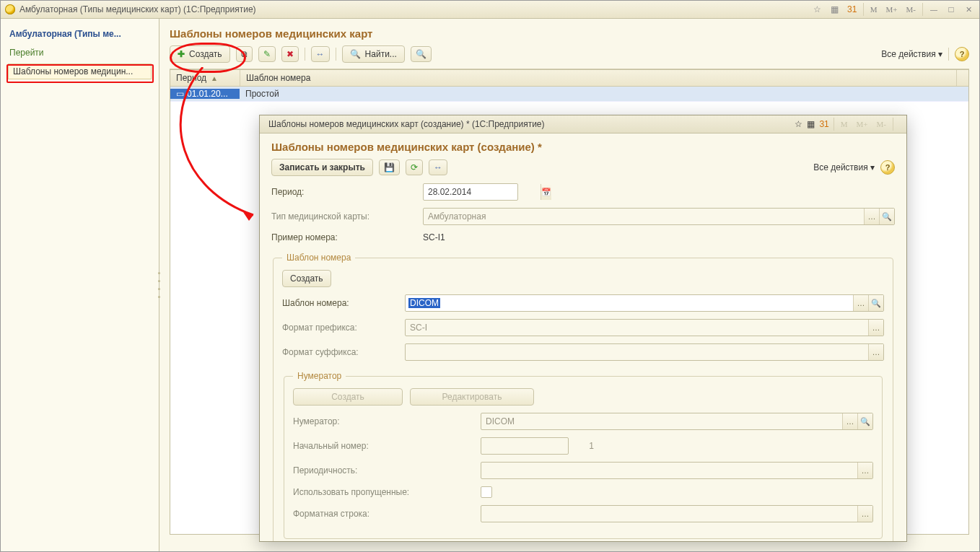  I want to click on refresh-doc-button: ⟳, so click(414, 167).